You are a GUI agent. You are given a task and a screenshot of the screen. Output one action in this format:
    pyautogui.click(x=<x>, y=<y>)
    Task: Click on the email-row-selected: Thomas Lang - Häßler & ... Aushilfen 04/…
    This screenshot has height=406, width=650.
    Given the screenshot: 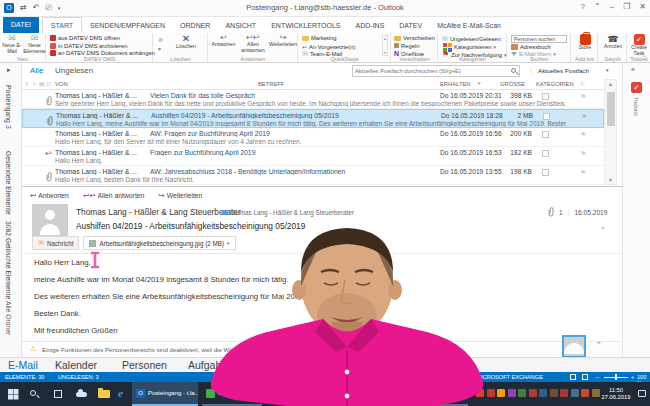 What is the action you would take?
    pyautogui.click(x=313, y=118)
    